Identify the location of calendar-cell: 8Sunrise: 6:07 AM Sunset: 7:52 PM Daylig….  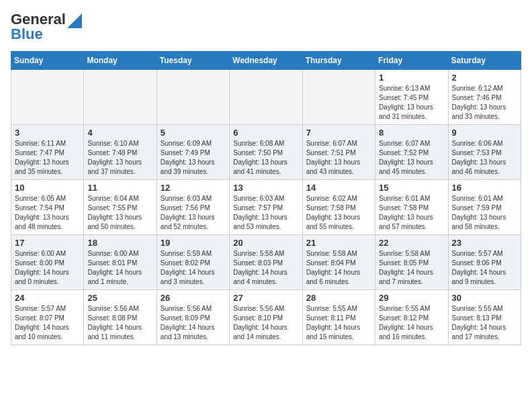
(412, 152).